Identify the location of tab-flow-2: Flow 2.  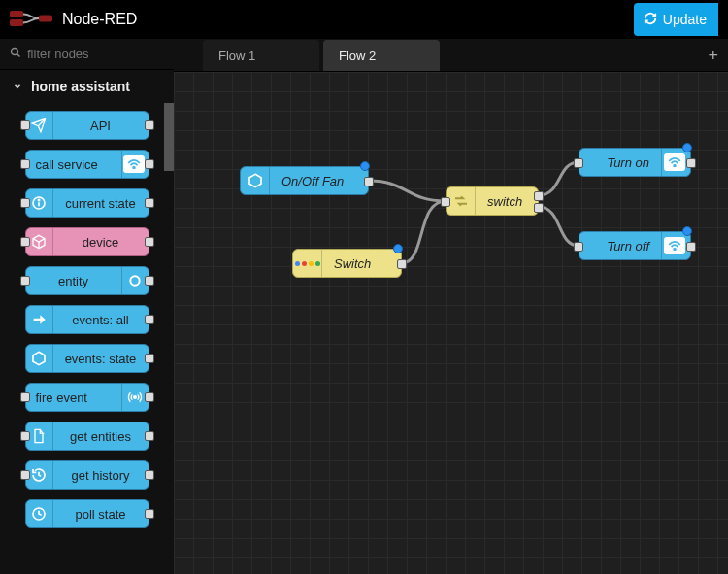
(381, 55).